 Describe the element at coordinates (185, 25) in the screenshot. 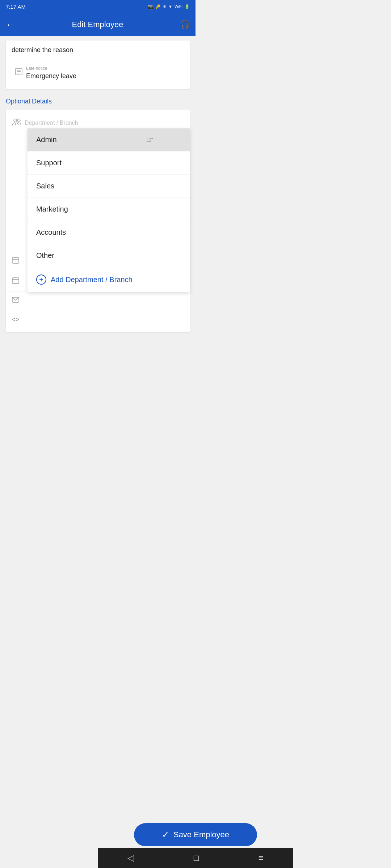

I see `headset-icon: 🎧` at that location.